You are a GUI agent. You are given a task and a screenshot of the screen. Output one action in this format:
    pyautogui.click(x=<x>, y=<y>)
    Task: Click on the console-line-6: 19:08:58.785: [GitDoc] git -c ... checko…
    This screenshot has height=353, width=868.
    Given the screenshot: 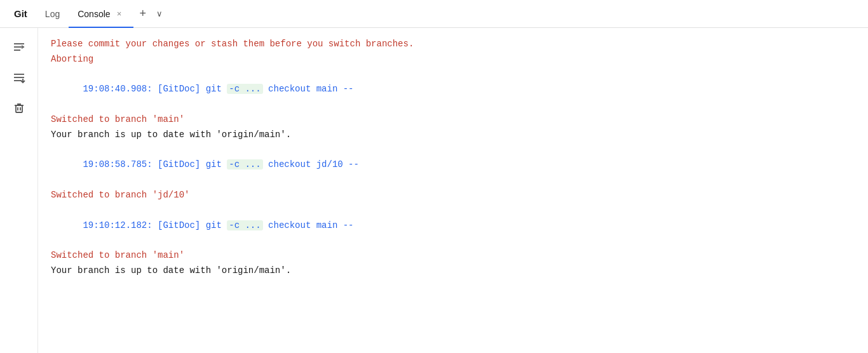 What is the action you would take?
    pyautogui.click(x=453, y=165)
    